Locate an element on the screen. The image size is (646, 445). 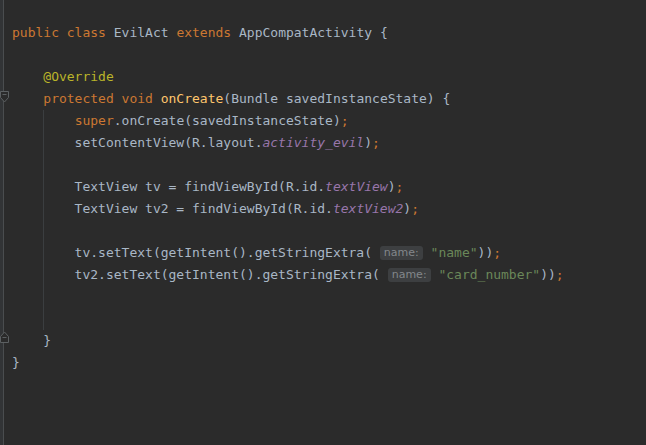
line-method-close-brace: } is located at coordinates (288, 341).